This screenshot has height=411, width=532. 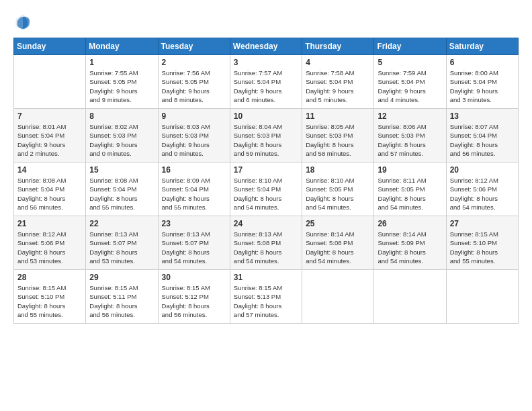 What do you see at coordinates (266, 136) in the screenshot?
I see `day-cell: 10Sunrise: 8:04 AM Sunset: 5:03 PM Dayli…` at bounding box center [266, 136].